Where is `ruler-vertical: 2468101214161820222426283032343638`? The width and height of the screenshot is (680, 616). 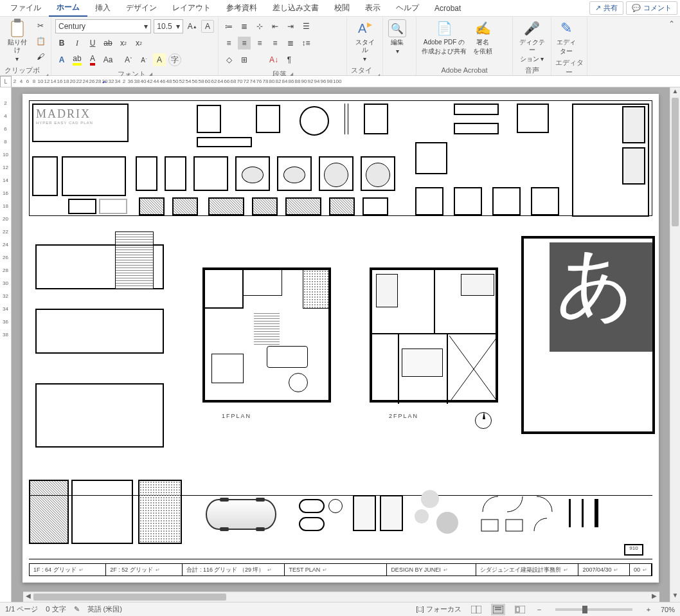
ruler-vertical: 2468101214161820222426283032343638 is located at coordinates (6, 345).